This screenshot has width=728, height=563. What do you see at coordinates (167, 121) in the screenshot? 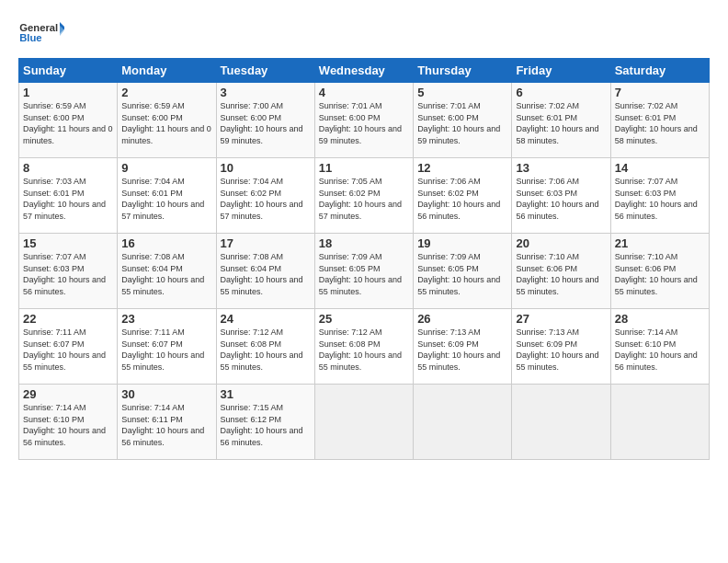
I see `table-row: 2 Sunrise: 6:59 AMSunset: 6:00 PMDayligh…` at bounding box center [167, 121].